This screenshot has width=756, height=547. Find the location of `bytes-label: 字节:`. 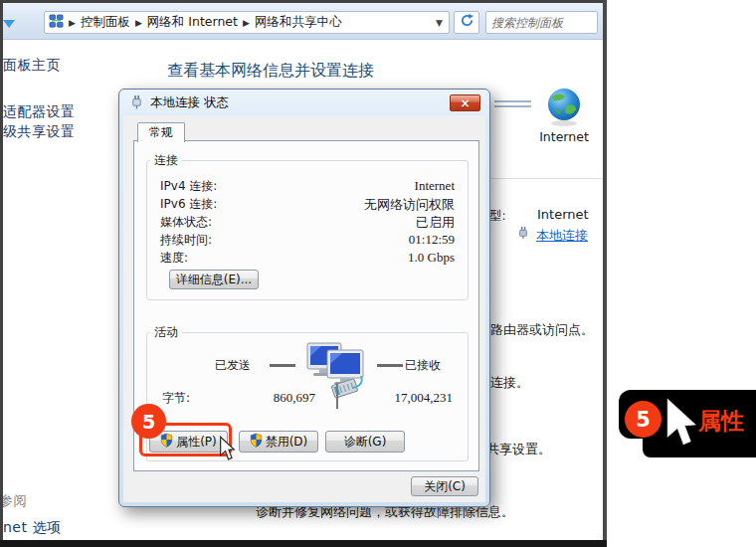

bytes-label: 字节: is located at coordinates (176, 398).